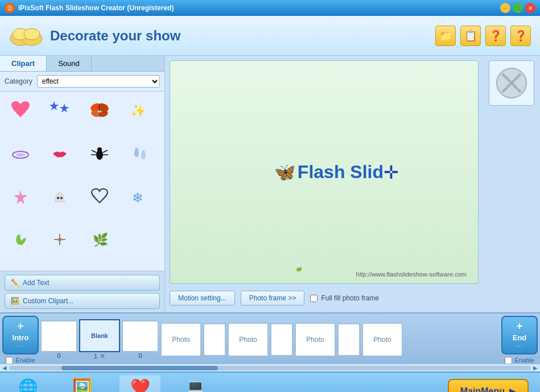  I want to click on panel-buttons: ✏️ Add Text 🖼️ Custom Clipart..., so click(82, 291).